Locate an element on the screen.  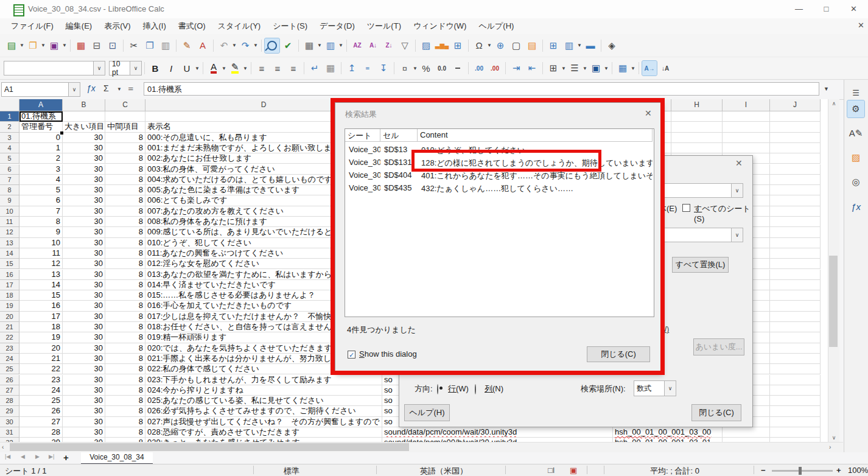
scroll-left-icon: ‹ is located at coordinates (2, 447).